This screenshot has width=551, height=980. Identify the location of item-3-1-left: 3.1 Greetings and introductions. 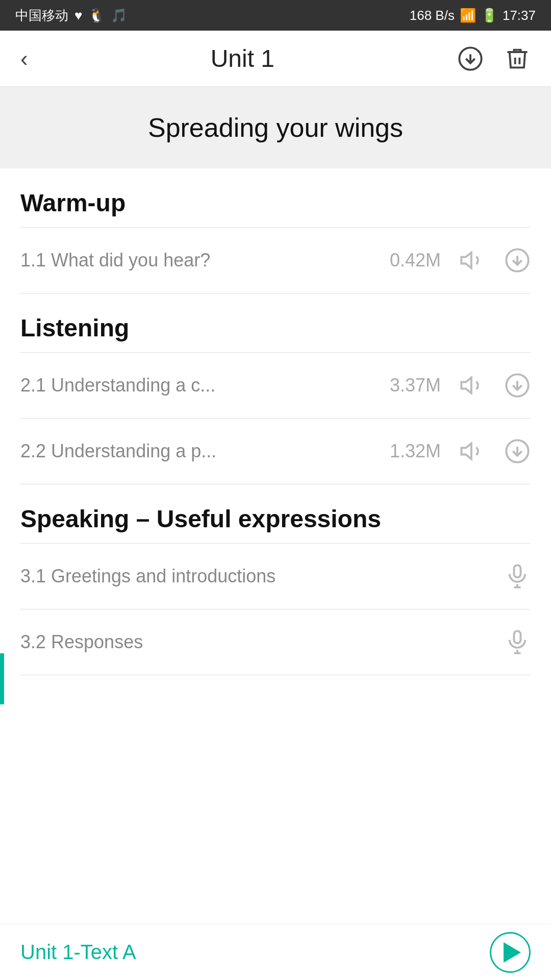
(148, 576).